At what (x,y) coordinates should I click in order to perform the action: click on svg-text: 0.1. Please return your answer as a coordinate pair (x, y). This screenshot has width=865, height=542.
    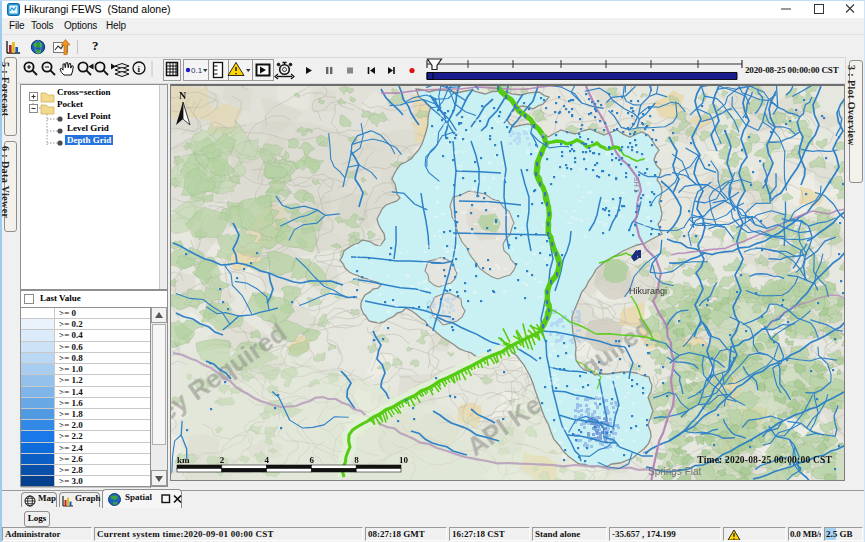
    Looking at the image, I should click on (197, 70).